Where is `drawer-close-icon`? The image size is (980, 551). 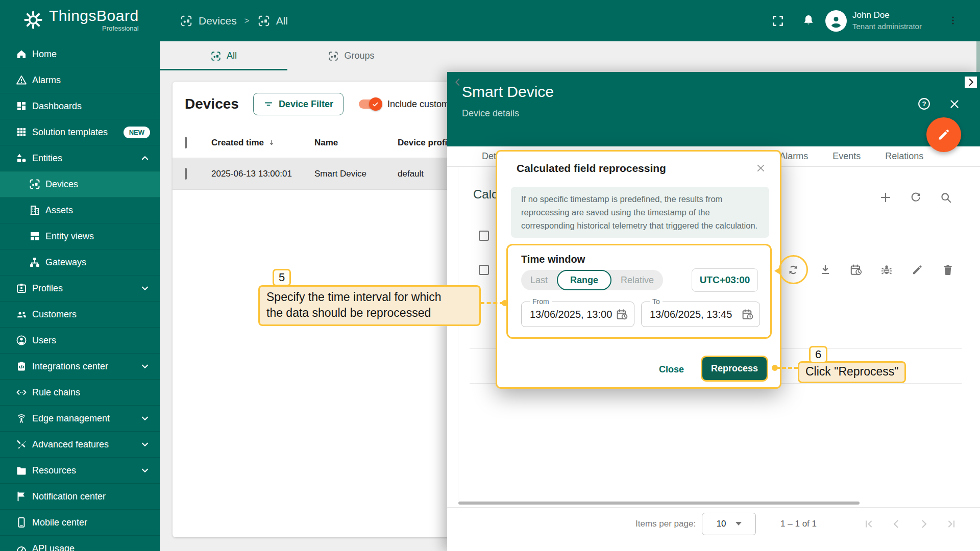 drawer-close-icon is located at coordinates (954, 104).